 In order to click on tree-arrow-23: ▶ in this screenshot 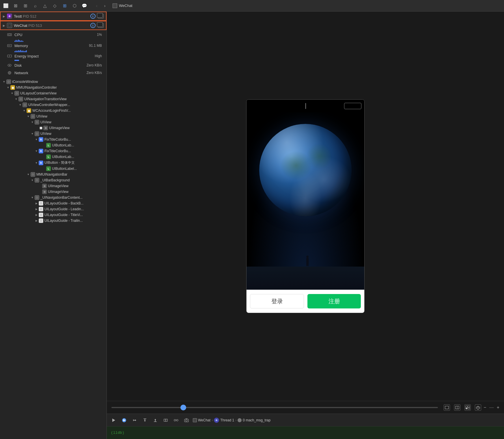, I will do `click(36, 215)`.